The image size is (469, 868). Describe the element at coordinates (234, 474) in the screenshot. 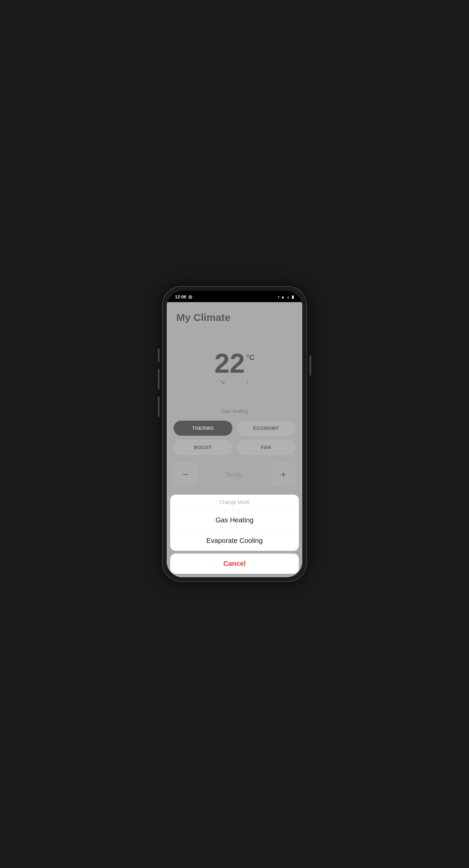

I see `temp-control-row: − Temp. +` at that location.